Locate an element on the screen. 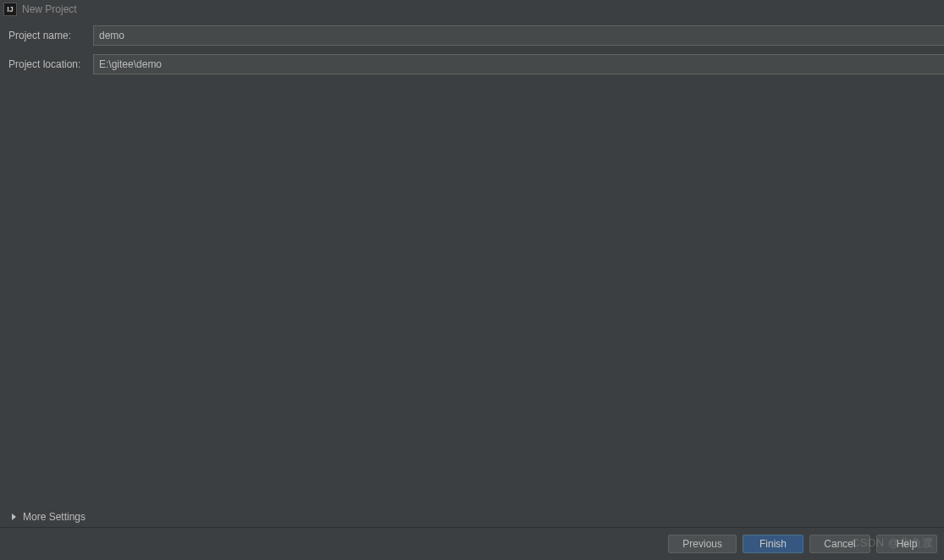 This screenshot has width=944, height=560. help-button: Help is located at coordinates (907, 544).